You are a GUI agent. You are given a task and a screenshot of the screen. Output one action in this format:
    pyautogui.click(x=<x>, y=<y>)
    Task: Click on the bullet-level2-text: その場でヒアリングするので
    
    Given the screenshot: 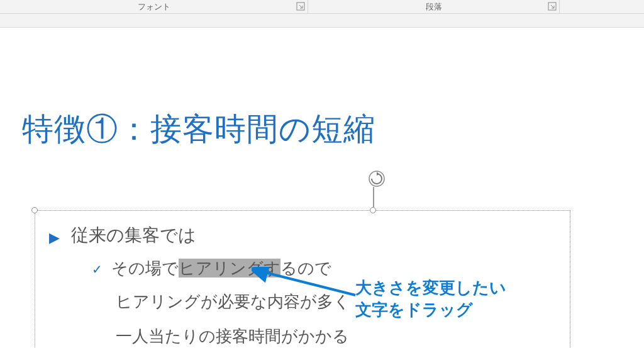 What is the action you would take?
    pyautogui.click(x=221, y=268)
    